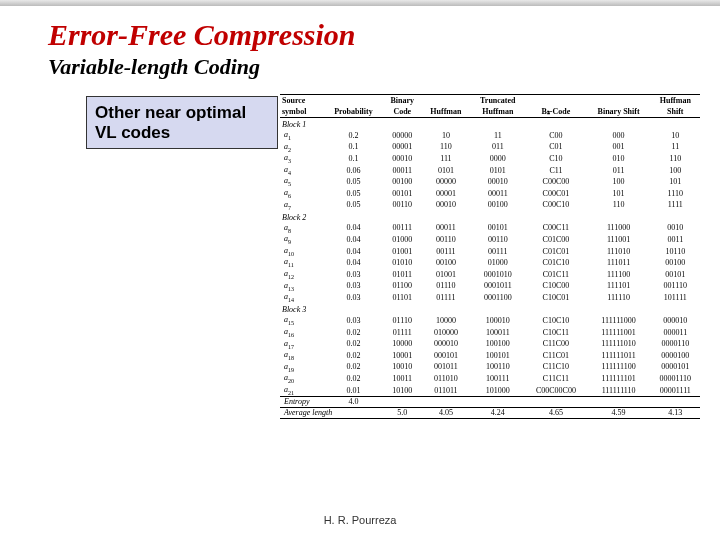 This screenshot has width=720, height=540. What do you see at coordinates (182, 122) in the screenshot?
I see `callout-box: Other near optimal VL codes` at bounding box center [182, 122].